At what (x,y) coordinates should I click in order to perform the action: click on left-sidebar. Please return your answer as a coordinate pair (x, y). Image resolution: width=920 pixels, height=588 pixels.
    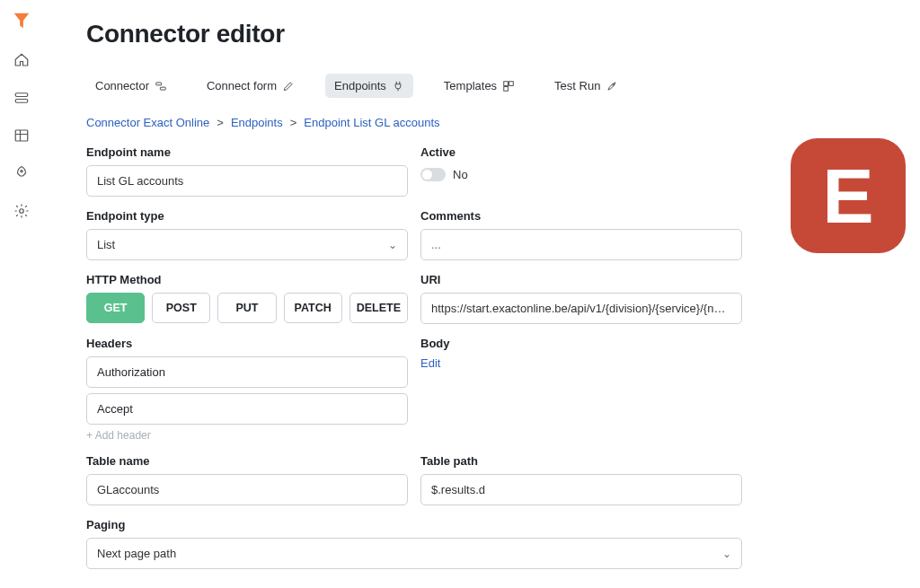
    Looking at the image, I should click on (22, 294).